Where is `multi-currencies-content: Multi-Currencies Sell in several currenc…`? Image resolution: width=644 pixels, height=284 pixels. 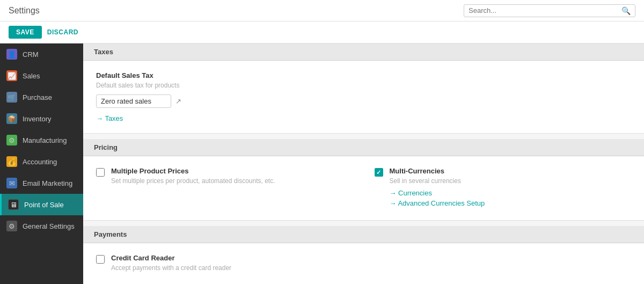
multi-currencies-content: Multi-Currencies Sell in several currenc… is located at coordinates (437, 188).